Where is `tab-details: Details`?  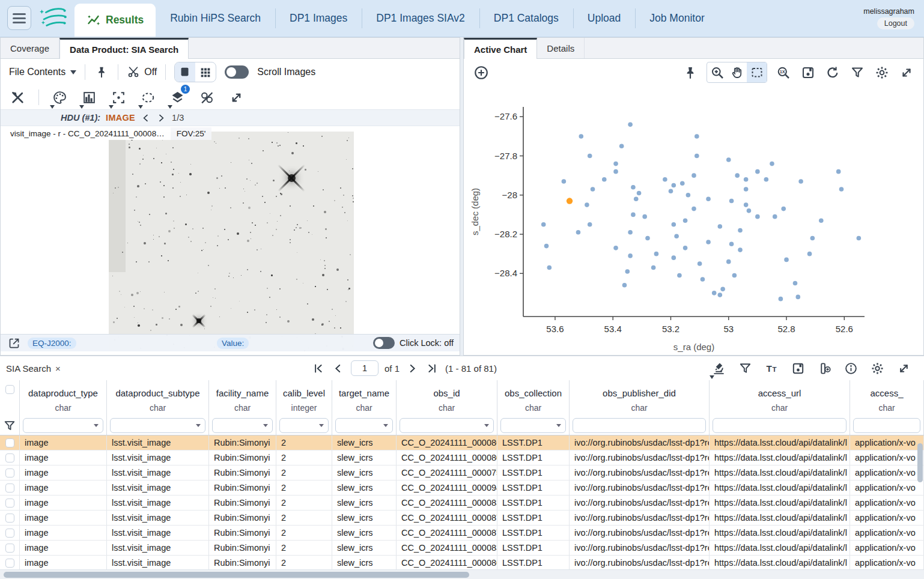 tab-details: Details is located at coordinates (561, 48).